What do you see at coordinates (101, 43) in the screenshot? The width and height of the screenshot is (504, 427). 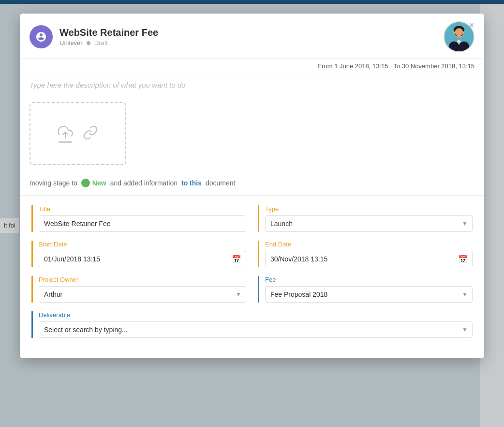 I see `draft-label: Draft` at bounding box center [101, 43].